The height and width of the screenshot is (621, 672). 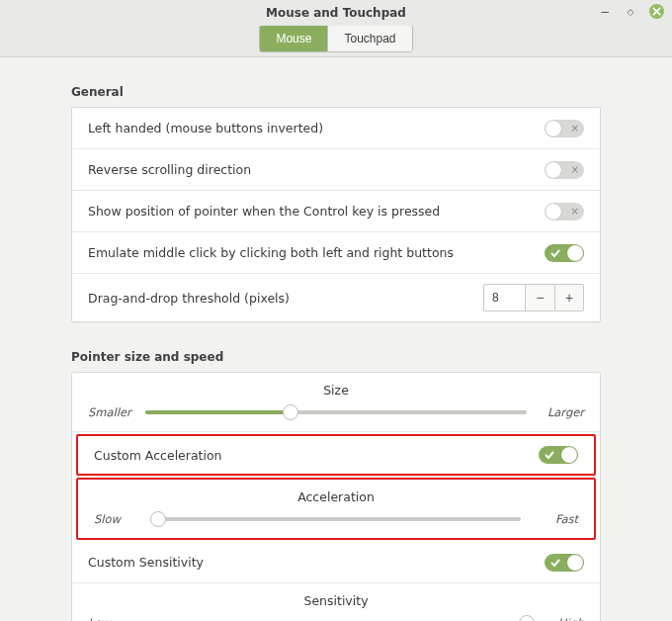 I want to click on slider-accel-low: Slow, so click(x=118, y=519).